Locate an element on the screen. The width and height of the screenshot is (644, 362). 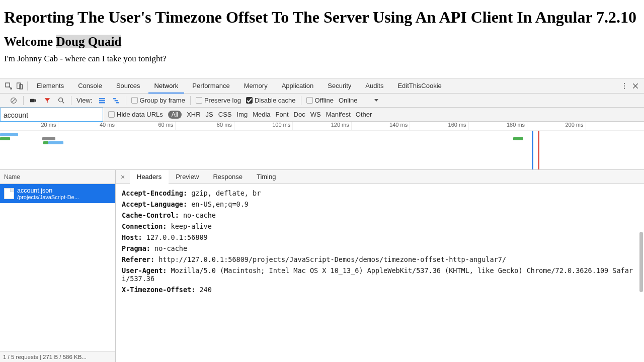
waterfall-view-icon is located at coordinates (116, 101).